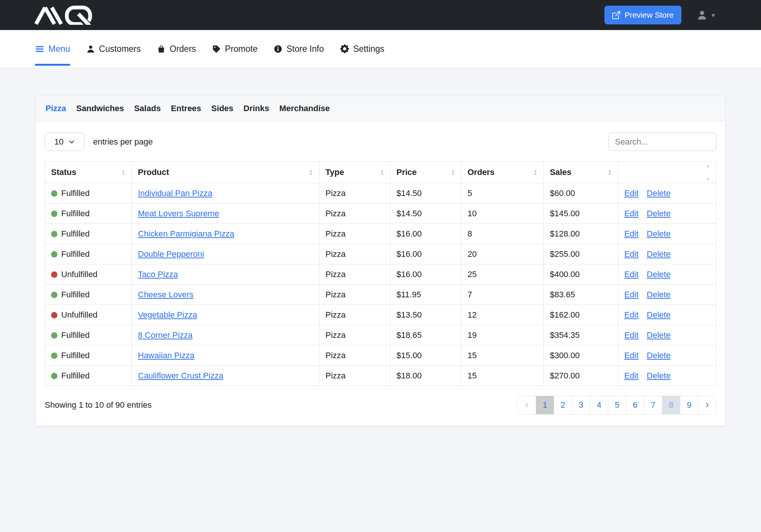  What do you see at coordinates (649, 15) in the screenshot?
I see `preview-store-label: Preview Store` at bounding box center [649, 15].